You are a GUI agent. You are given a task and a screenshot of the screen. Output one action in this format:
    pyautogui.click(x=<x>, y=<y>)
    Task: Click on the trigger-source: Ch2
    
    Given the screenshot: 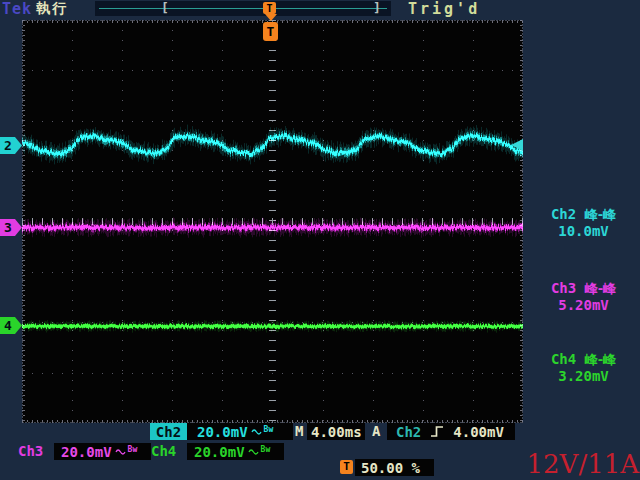 What is the action you would take?
    pyautogui.click(x=408, y=432)
    